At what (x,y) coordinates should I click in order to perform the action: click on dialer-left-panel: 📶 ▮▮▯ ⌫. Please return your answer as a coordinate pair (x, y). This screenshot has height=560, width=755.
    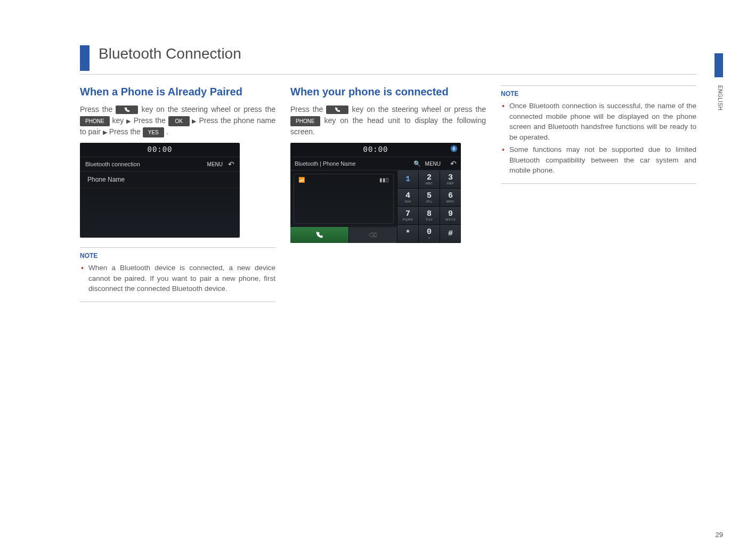
    Looking at the image, I should click on (344, 207).